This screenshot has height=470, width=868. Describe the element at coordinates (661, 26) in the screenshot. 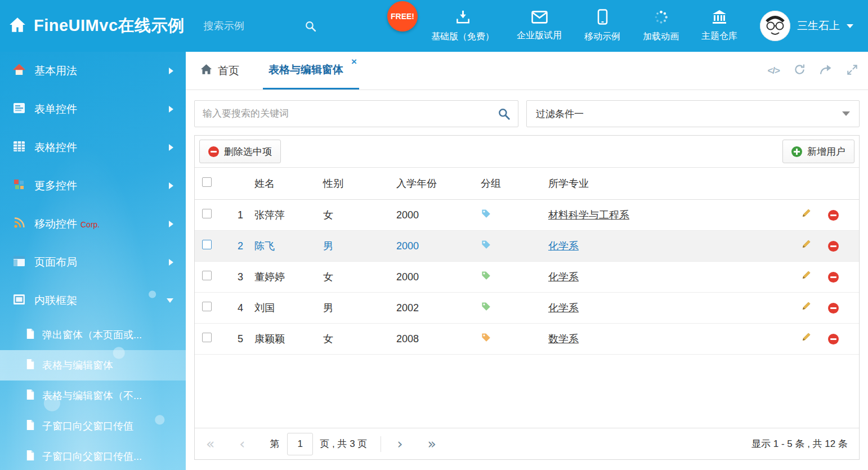

I see `nav-item-loading-animations: 加载动画` at that location.